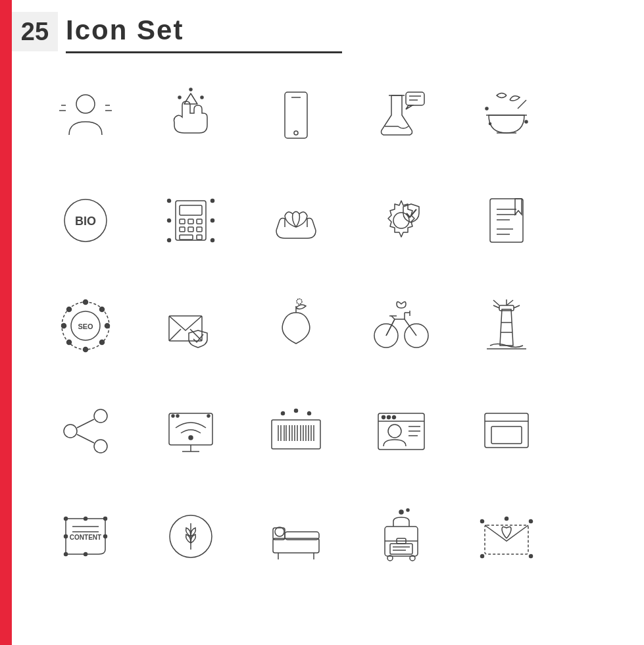 This screenshot has height=645, width=644. I want to click on number-badge: 25, so click(35, 32).